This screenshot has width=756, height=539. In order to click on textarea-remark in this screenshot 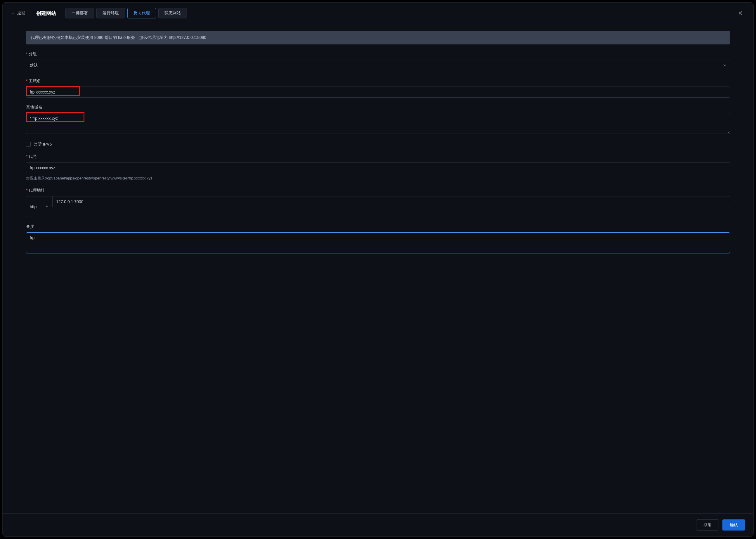, I will do `click(378, 243)`.